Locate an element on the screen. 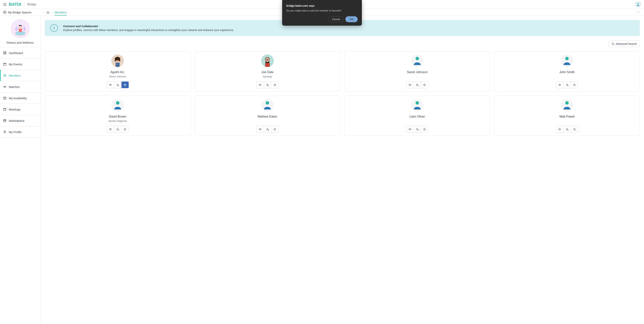 Image resolution: width=644 pixels, height=324 pixels. menu-toggle-button is located at coordinates (5, 4).